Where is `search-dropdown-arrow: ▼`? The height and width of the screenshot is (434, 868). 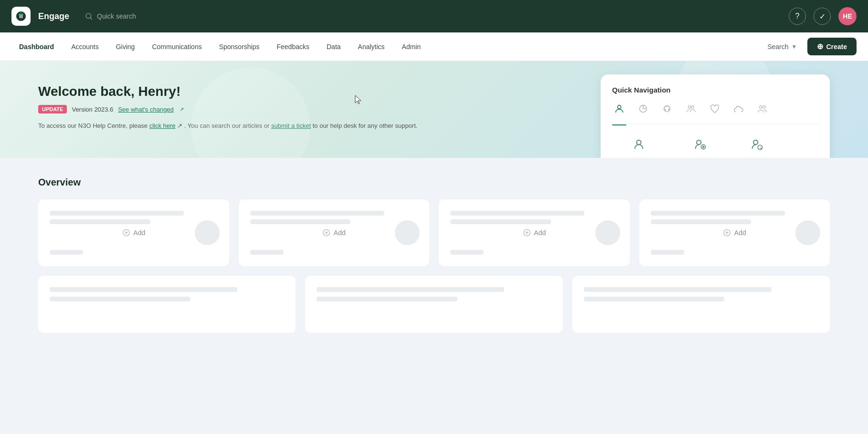 search-dropdown-arrow: ▼ is located at coordinates (794, 47).